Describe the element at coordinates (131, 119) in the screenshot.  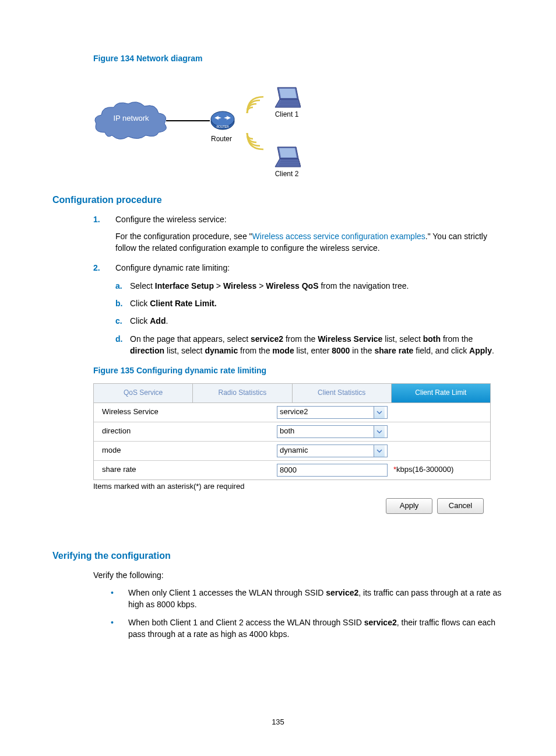
I see `cloud-label: IP network` at that location.